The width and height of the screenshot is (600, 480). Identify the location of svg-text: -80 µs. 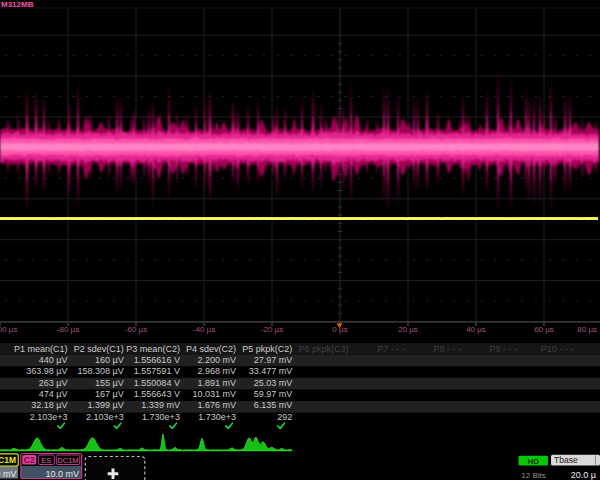
(68, 330).